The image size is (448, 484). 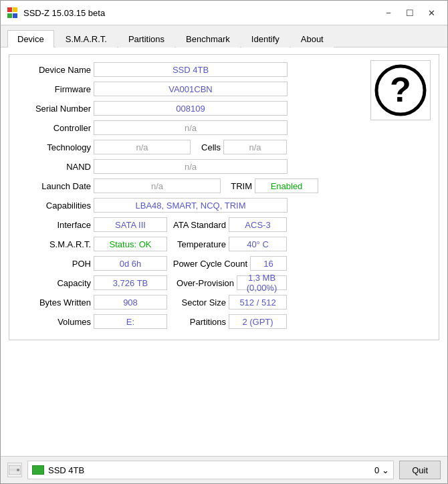 What do you see at coordinates (54, 263) in the screenshot?
I see `poh-label: POH` at bounding box center [54, 263].